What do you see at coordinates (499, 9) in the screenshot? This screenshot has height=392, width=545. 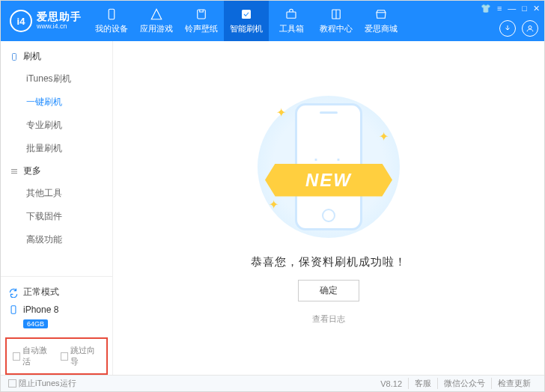 I see `menu-icon: ≡` at bounding box center [499, 9].